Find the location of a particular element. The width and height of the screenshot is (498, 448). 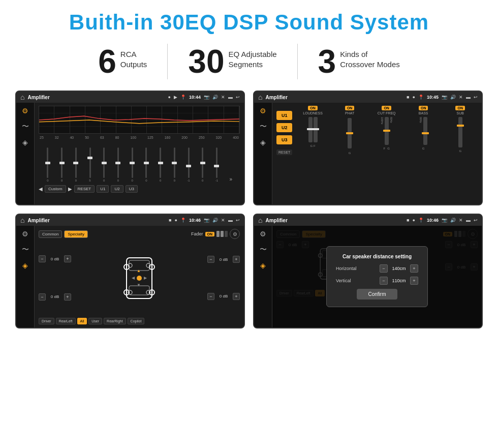

vertical-minus: − is located at coordinates (384, 281).